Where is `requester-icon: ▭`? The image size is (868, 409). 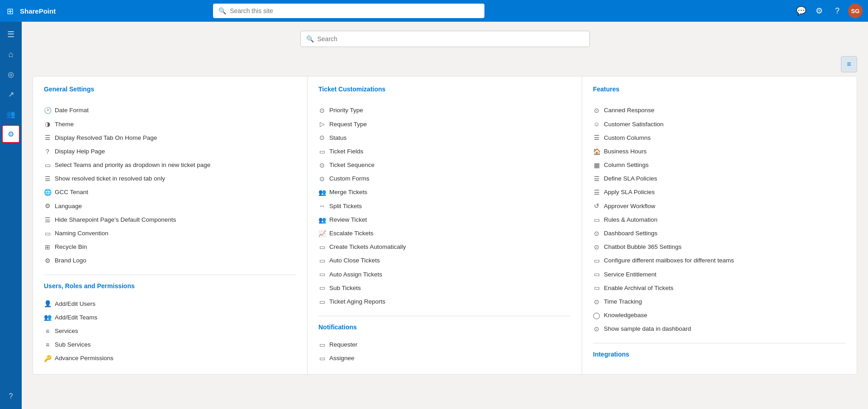 requester-icon: ▭ is located at coordinates (322, 345).